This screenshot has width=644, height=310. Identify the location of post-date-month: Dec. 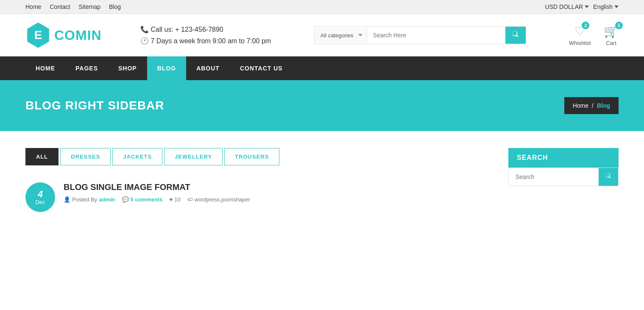
(40, 202).